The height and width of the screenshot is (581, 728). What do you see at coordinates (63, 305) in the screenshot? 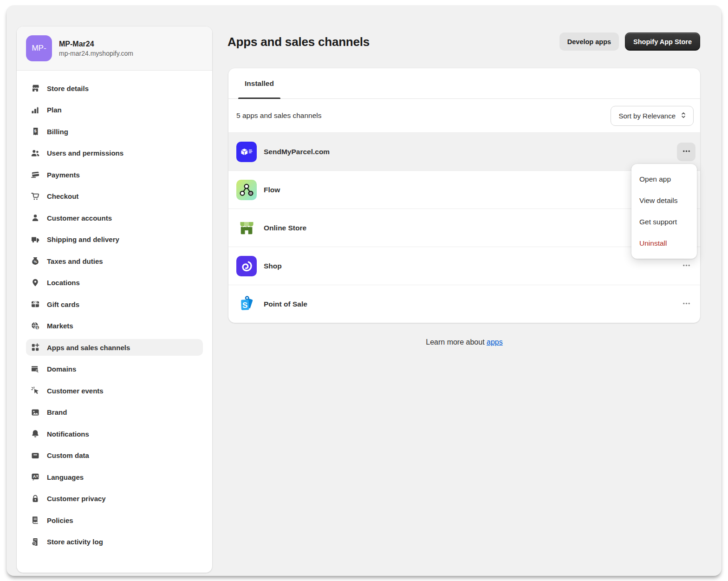
I see `sidebar-item-label: Gift cards` at bounding box center [63, 305].